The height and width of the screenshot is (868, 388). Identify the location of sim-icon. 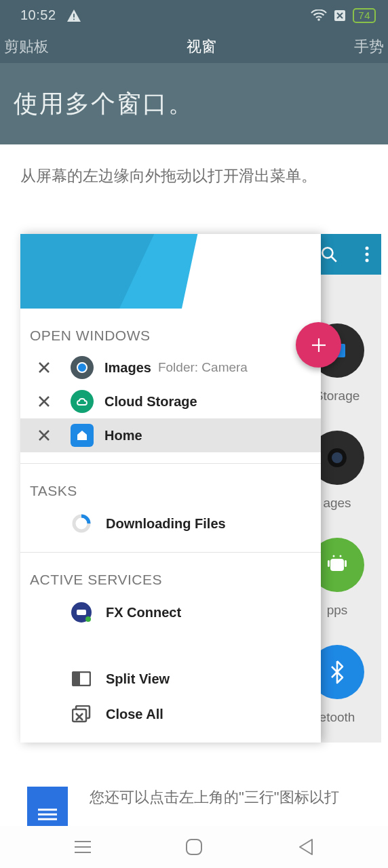
(340, 16).